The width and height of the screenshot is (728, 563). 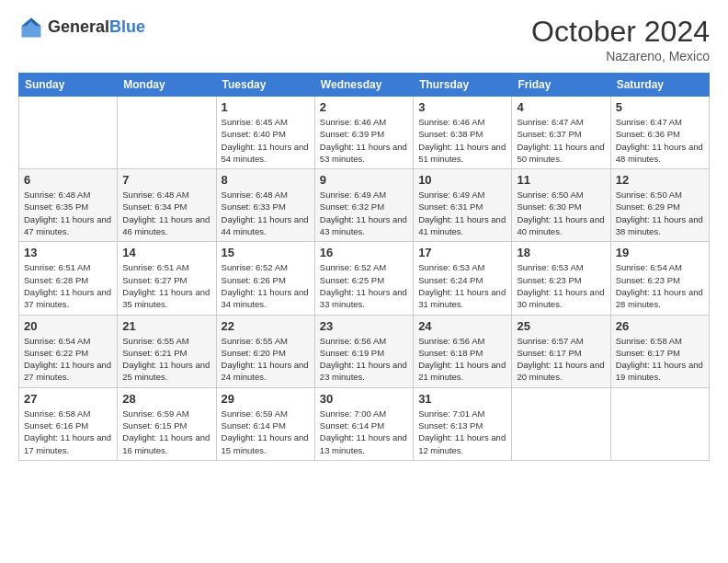 I want to click on table-row: 14Sunrise: 6:51 AM Sunset: 6:27 PM Dayli…, so click(x=167, y=278).